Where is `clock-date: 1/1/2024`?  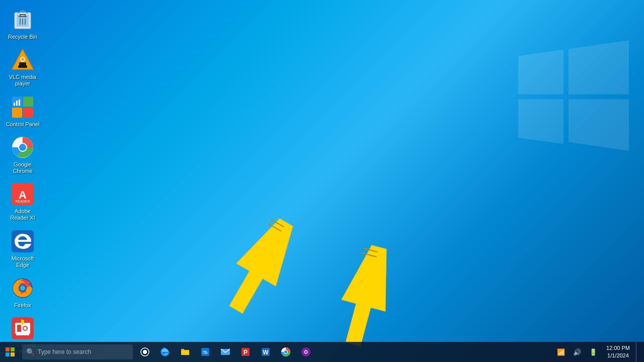 clock-date: 1/1/2024 is located at coordinates (618, 356).